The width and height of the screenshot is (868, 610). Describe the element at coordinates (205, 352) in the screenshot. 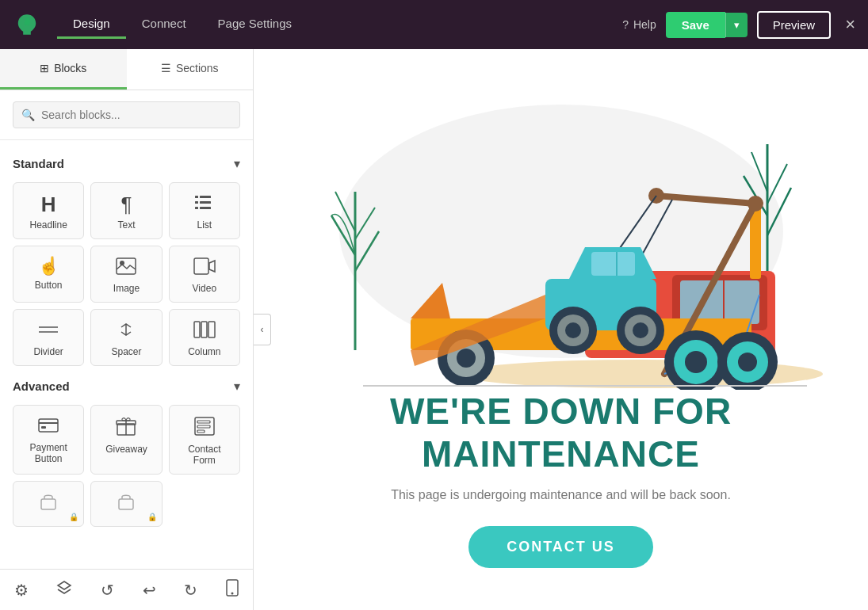

I see `column-label: Column` at that location.